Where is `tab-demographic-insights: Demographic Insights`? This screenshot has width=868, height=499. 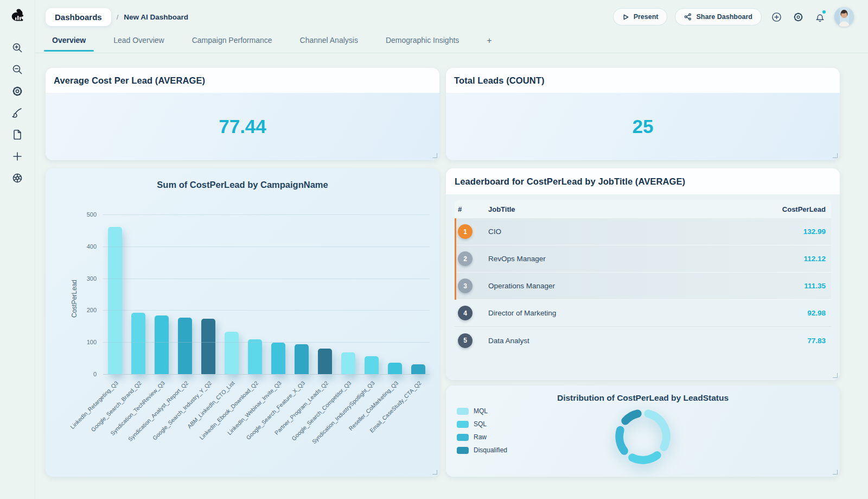
tab-demographic-insights: Demographic Insights is located at coordinates (422, 42).